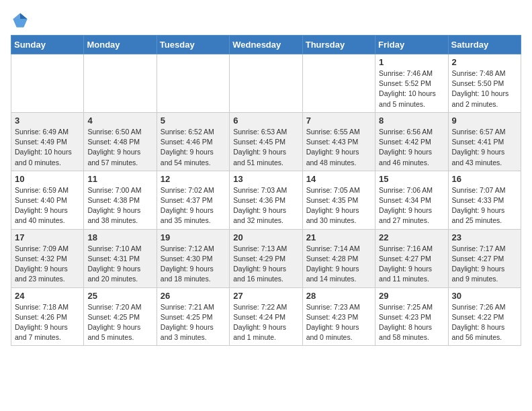 This screenshot has height=411, width=532. I want to click on day-cell: 23Sunrise: 7:17 AM Sunset: 4:27 PM Dayli…, so click(484, 258).